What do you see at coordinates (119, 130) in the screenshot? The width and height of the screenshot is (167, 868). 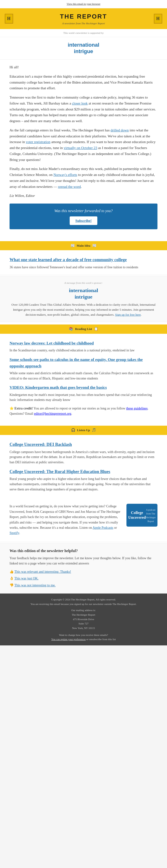 I see `drilled-down-link: drilled down` at bounding box center [119, 130].